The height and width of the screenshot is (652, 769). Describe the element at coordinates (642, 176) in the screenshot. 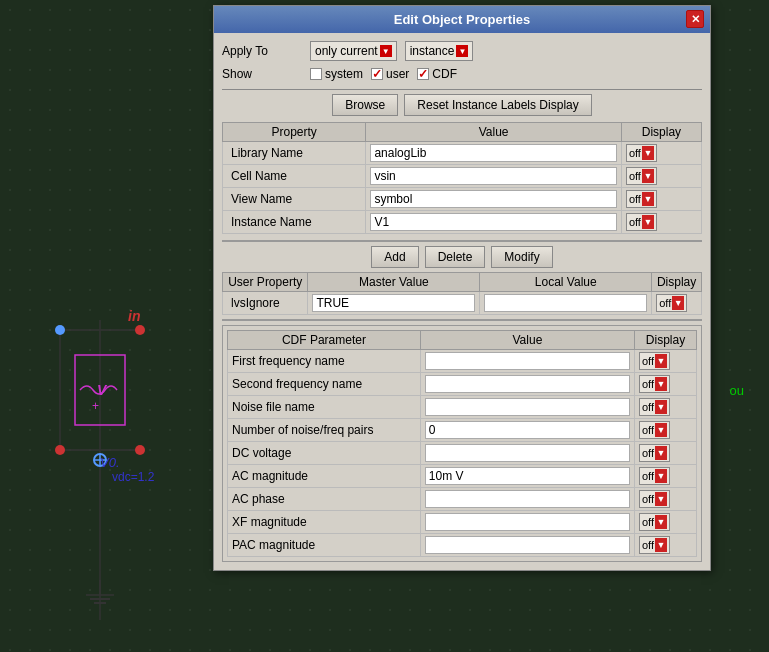

I see `display-dropdown-1: off ▼` at that location.